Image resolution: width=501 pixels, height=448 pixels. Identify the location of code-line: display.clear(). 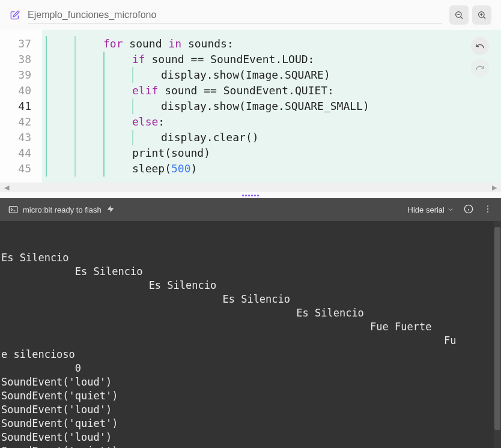
(272, 138).